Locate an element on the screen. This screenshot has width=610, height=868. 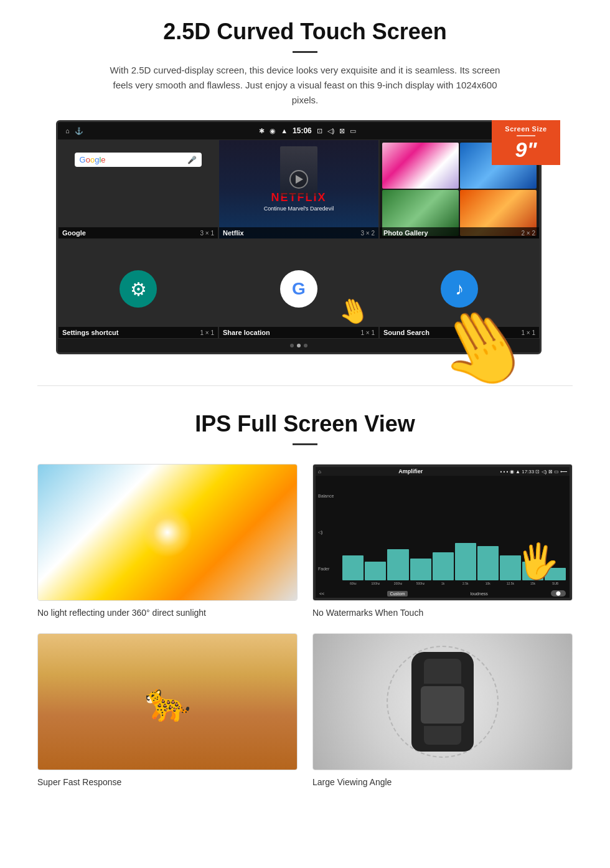
sunlight-label: No light reflecting under 360° direct su… is located at coordinates (122, 613).